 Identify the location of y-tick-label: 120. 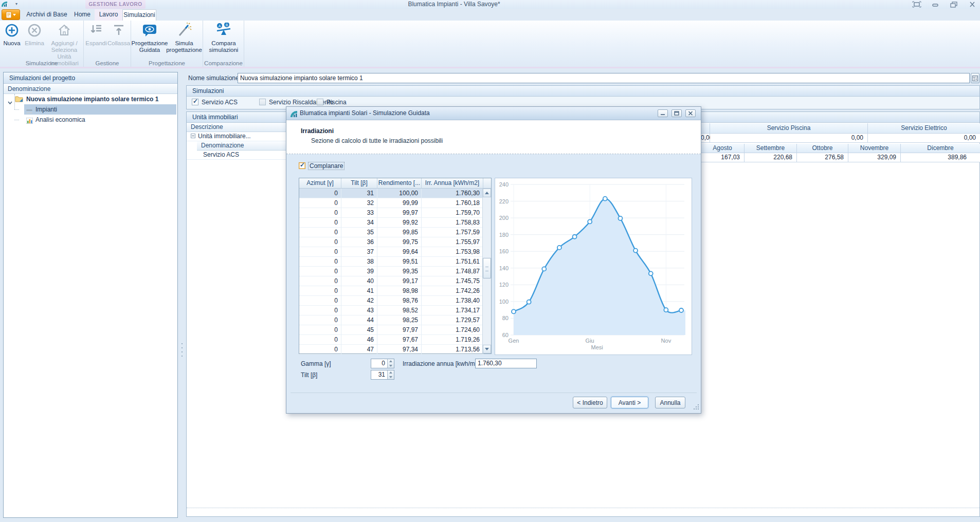
(504, 285).